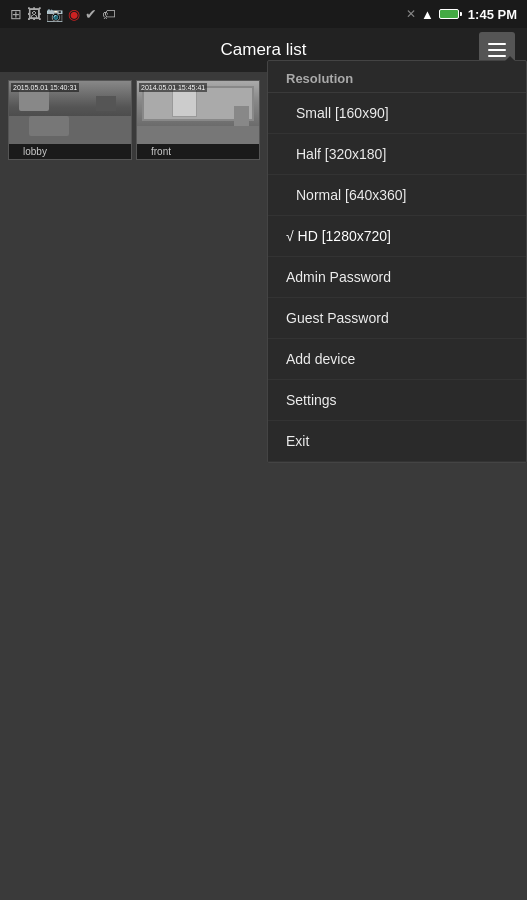 This screenshot has height=900, width=527. What do you see at coordinates (109, 14) in the screenshot?
I see `app-icon-6: 🏷` at bounding box center [109, 14].